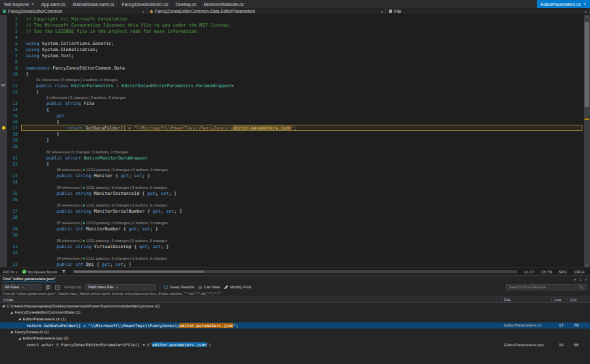 The width and height of the screenshot is (590, 364). What do you see at coordinates (292, 49) in the screenshot?
I see `code-line: 6using System.Globalization;` at bounding box center [292, 49].